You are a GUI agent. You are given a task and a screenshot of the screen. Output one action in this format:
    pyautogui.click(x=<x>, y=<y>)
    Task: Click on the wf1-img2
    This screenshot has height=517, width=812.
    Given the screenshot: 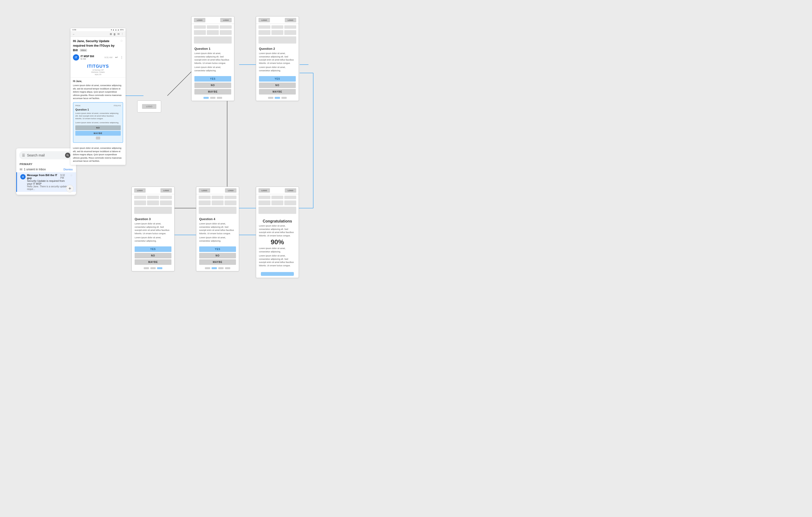 What is the action you would take?
    pyautogui.click(x=213, y=32)
    